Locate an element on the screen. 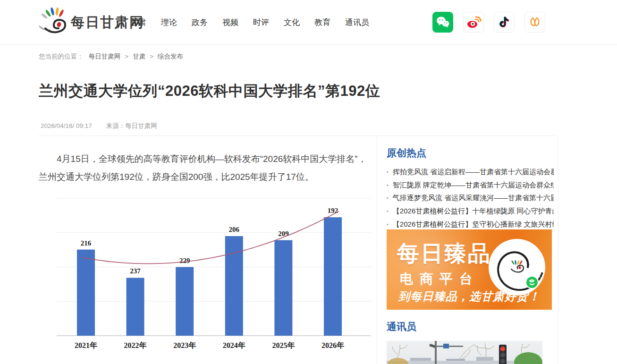 This screenshot has width=617, height=364. article-date: 2026/04/16/ 09:17 is located at coordinates (66, 126).